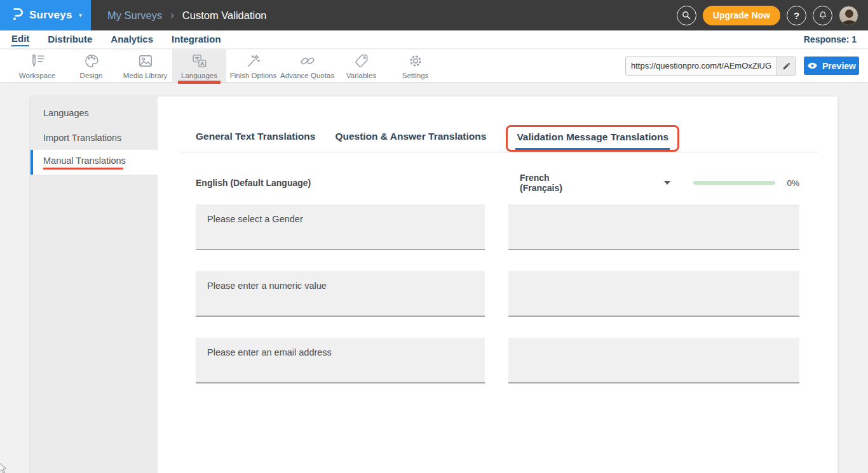 Image resolution: width=868 pixels, height=473 pixels. What do you see at coordinates (416, 61) in the screenshot?
I see `settings-icon` at bounding box center [416, 61].